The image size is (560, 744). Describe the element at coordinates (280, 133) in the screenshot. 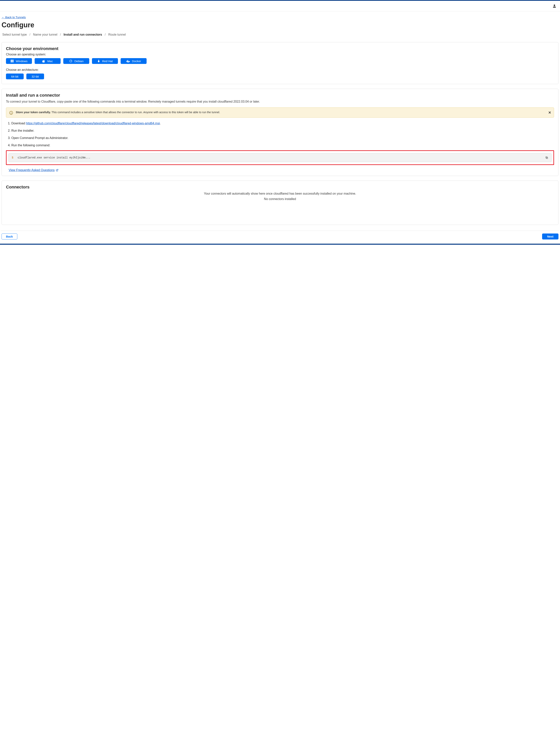

I see `install-card: Install and run a connector To connect y…` at that location.